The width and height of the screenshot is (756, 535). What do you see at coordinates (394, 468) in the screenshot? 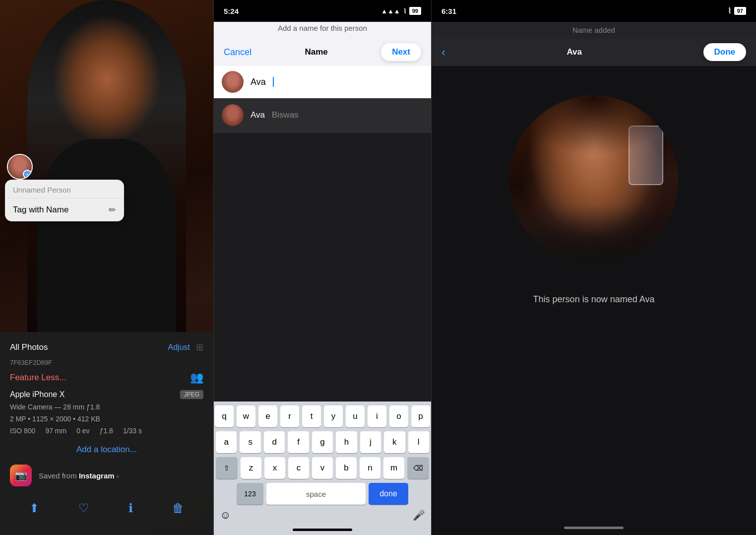
I see `key-m: m` at bounding box center [394, 468].